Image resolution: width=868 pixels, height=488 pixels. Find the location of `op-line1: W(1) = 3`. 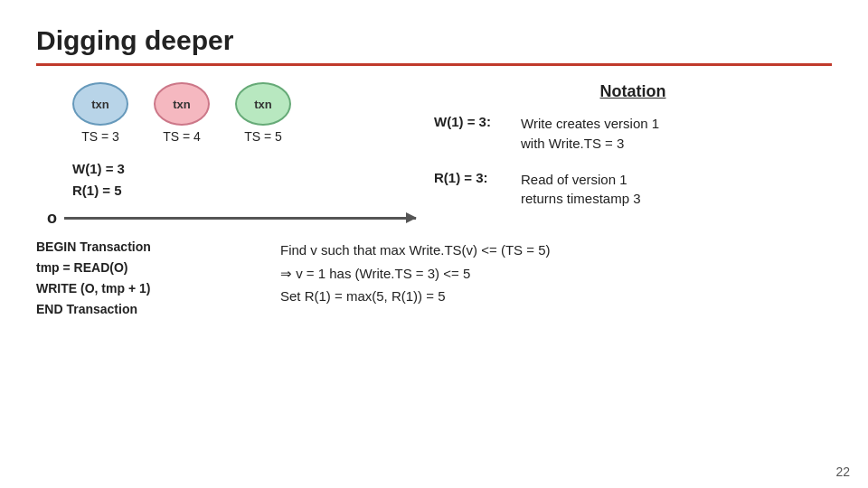

op-line1: W(1) = 3 is located at coordinates (244, 169).